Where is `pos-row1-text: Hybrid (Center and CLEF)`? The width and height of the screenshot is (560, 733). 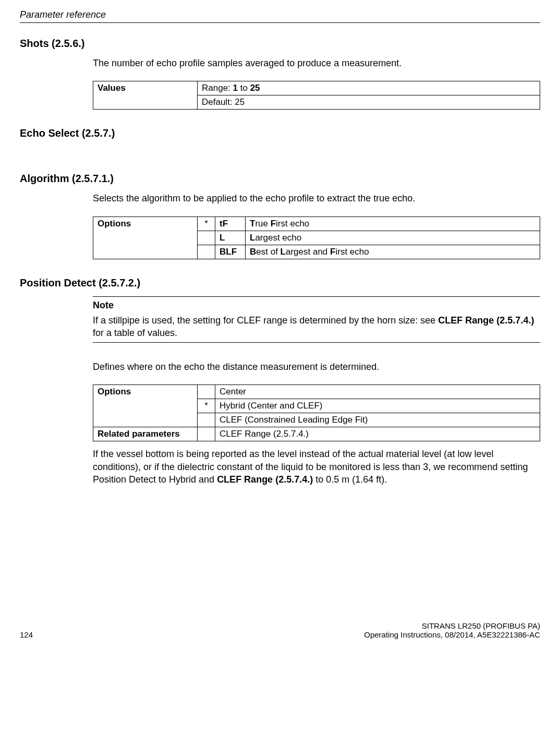
pos-row1-text: Hybrid (Center and CLEF) is located at coordinates (378, 406).